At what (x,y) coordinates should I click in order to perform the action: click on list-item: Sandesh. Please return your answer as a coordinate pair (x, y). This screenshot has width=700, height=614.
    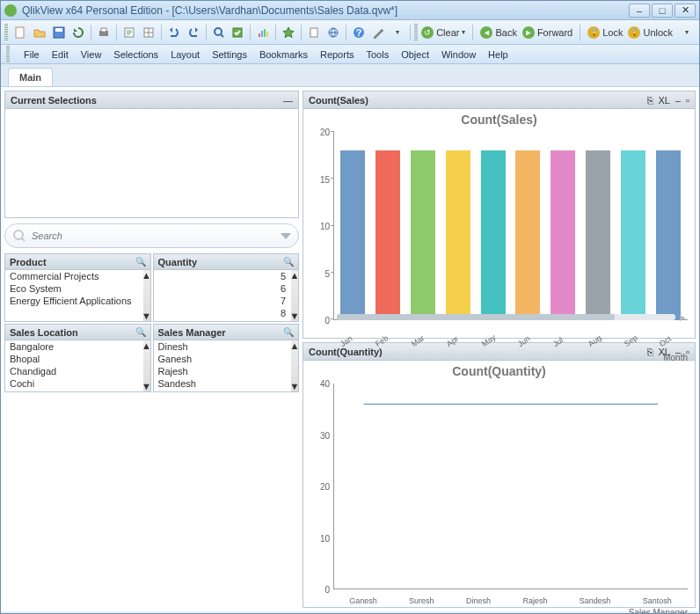
    Looking at the image, I should click on (227, 384).